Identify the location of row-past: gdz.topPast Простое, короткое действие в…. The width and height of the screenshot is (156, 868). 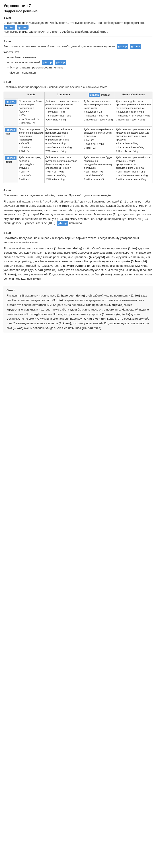
(78, 141).